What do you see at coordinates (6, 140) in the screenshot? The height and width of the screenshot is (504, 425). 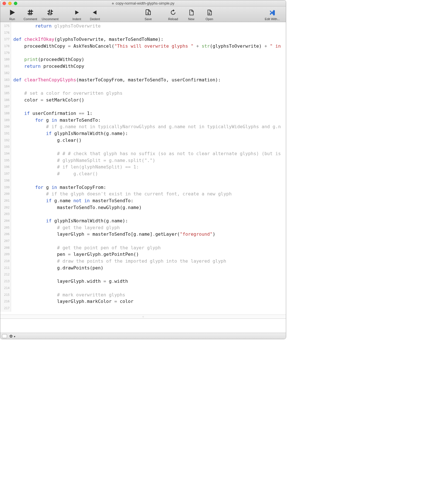 I see `line-number: 192` at bounding box center [6, 140].